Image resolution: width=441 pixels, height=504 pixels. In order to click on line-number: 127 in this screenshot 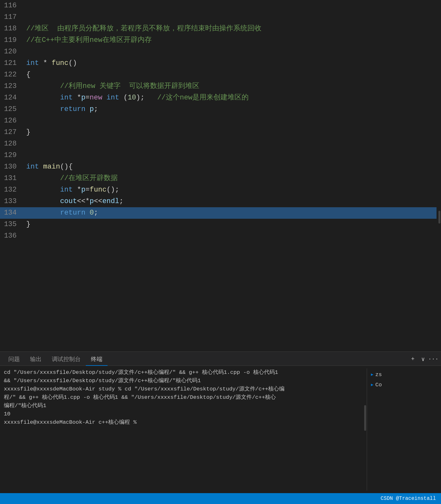, I will do `click(12, 132)`.